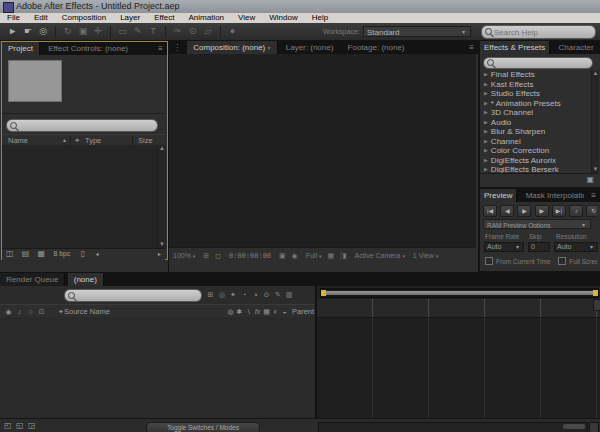 This screenshot has height=432, width=600. I want to click on scrollbar-thumb, so click(574, 426).